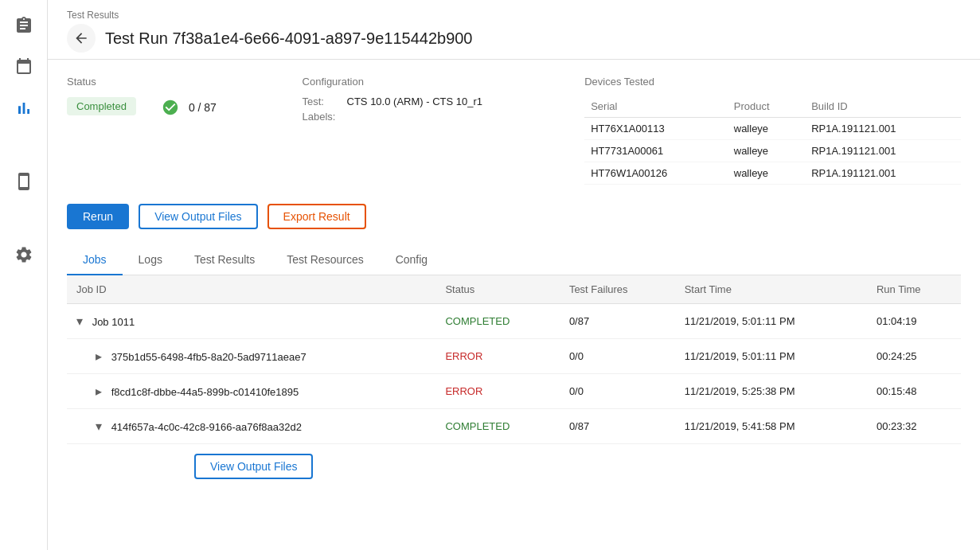 The image size is (980, 550). What do you see at coordinates (185, 131) in the screenshot?
I see `status-block: Status Completed 0 / 87` at bounding box center [185, 131].